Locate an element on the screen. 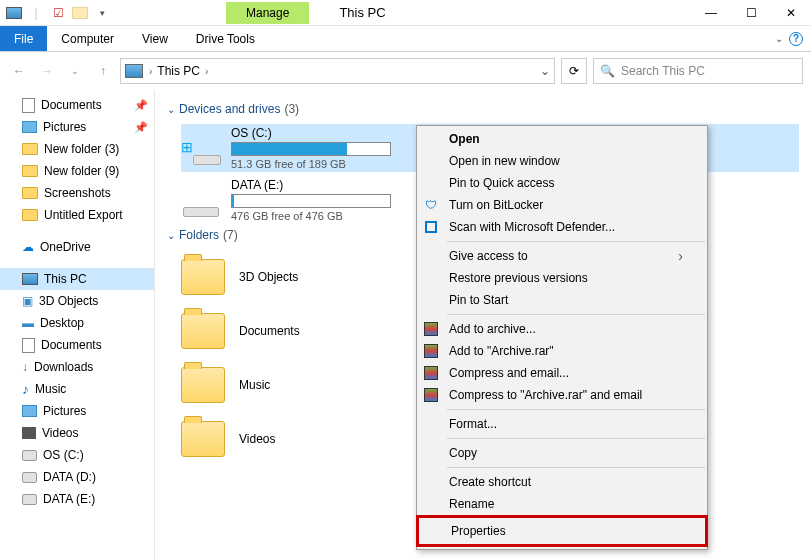  ctx-open: Open is located at coordinates (562, 139).